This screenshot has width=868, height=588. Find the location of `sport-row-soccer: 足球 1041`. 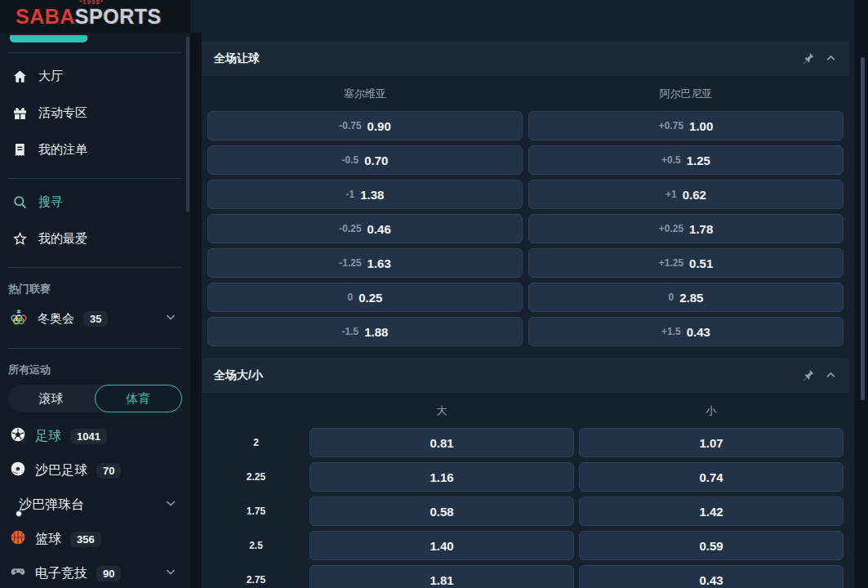

sport-row-soccer: 足球 1041 is located at coordinates (95, 436).